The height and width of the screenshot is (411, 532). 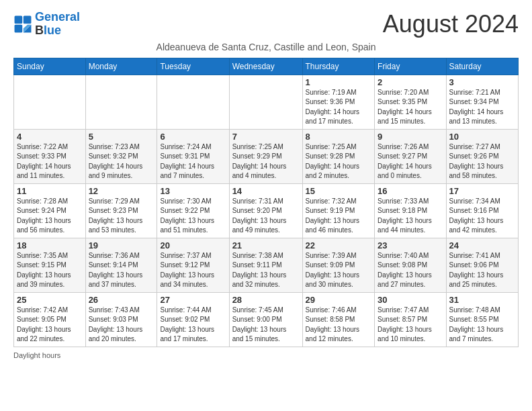 I want to click on day-info: Sunrise: 7:33 AM Sunset: 9:18 PM Dayligh…, so click(x=410, y=216).